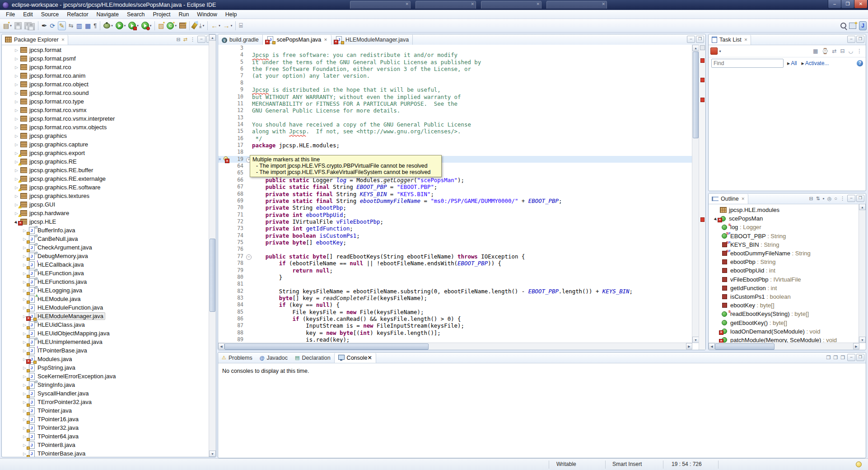  Describe the element at coordinates (712, 346) in the screenshot. I see `scroll-left-arrow: ◀` at that location.